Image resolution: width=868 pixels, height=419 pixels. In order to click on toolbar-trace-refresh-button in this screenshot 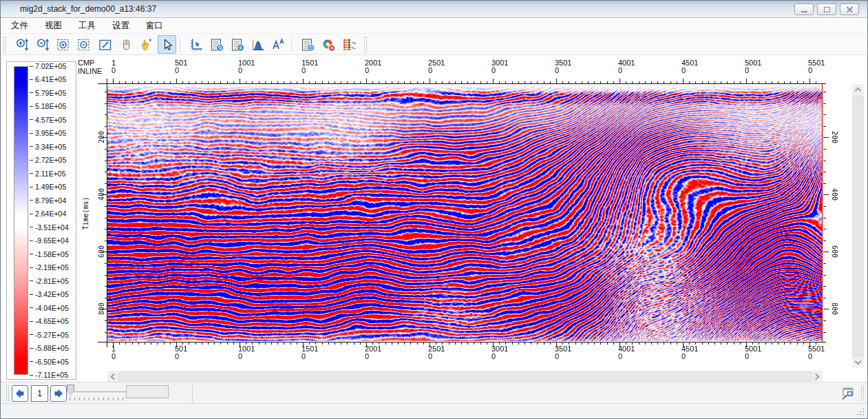, I will do `click(348, 44)`.